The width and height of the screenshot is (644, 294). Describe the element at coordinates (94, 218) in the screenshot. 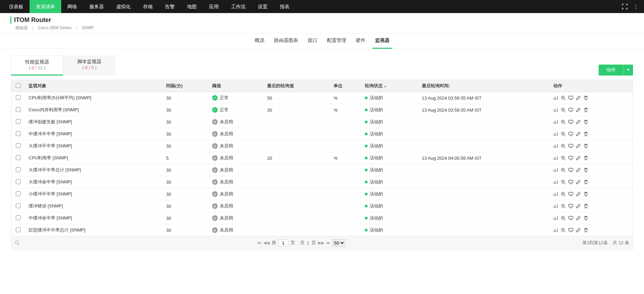

I see `cell-object: 中缓冲命中率 [SNMP]` at that location.